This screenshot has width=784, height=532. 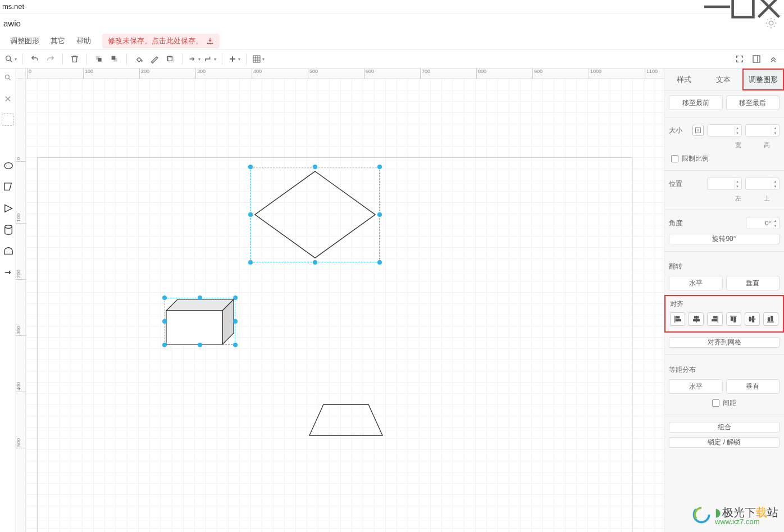 I want to click on lock-unlock-button: 锁定 / 解锁, so click(x=724, y=443).